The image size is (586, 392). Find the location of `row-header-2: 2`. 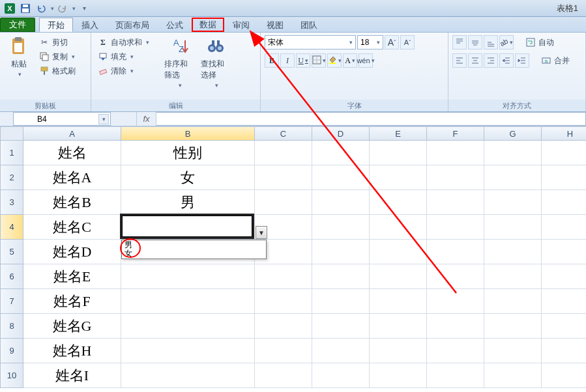

row-header-2: 2 is located at coordinates (12, 178).